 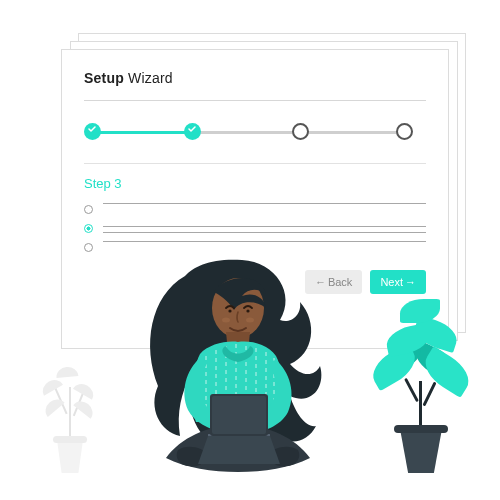 What do you see at coordinates (404, 132) in the screenshot?
I see `step-4-dot` at bounding box center [404, 132].